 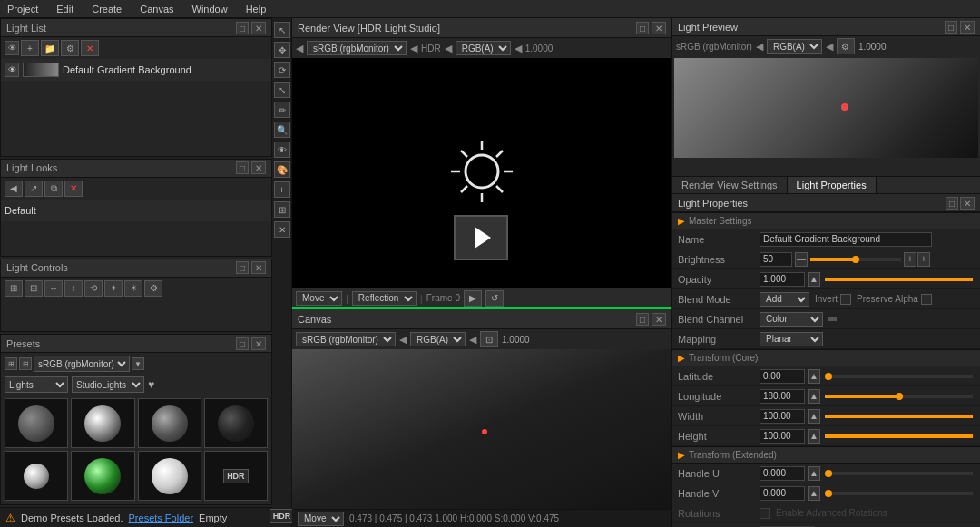 I want to click on studio-subcategory-select: StudioLights, so click(x=108, y=385).